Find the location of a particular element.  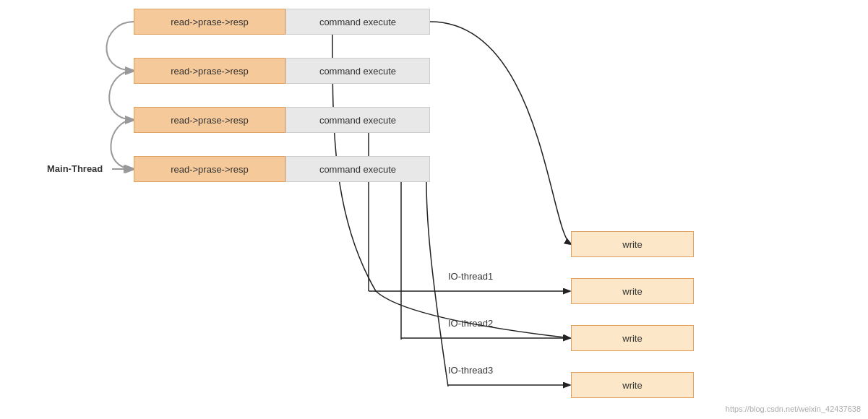

thread-row-3: read->prase->resp command execute is located at coordinates (282, 120).